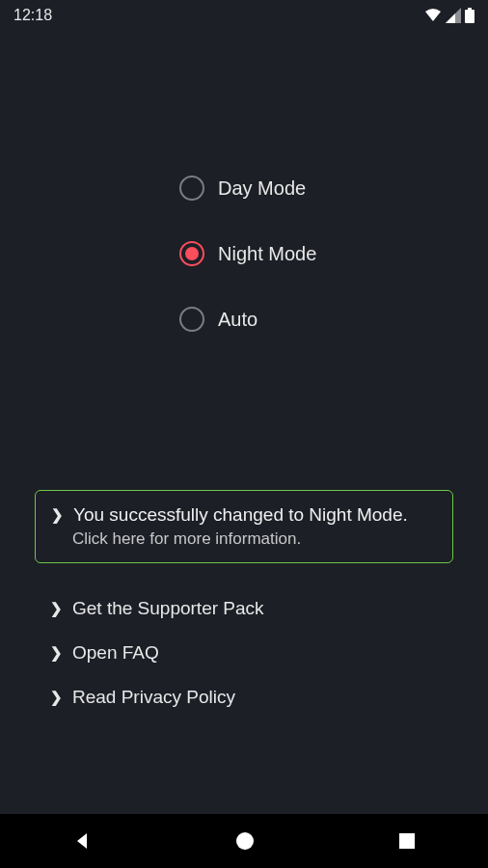  What do you see at coordinates (244, 841) in the screenshot?
I see `navigation-bar` at bounding box center [244, 841].